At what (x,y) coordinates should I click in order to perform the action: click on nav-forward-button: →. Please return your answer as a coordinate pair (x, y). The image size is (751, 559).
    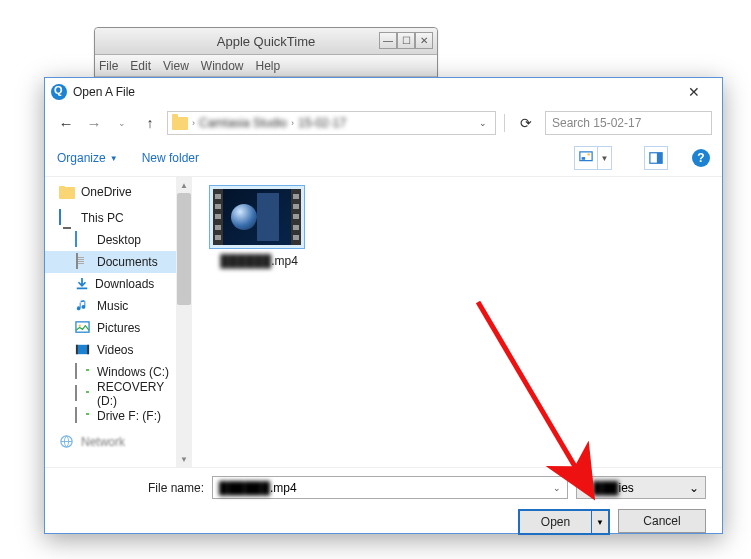
    Looking at the image, I should click on (94, 123).